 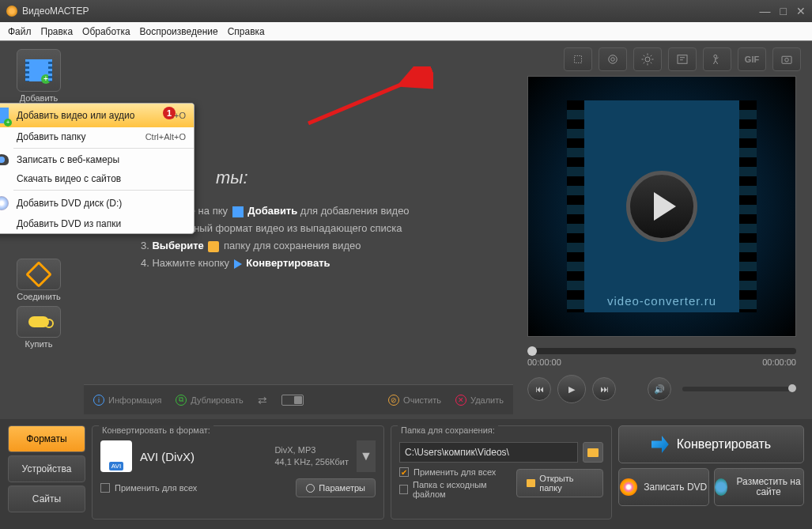 What do you see at coordinates (593, 452) in the screenshot?
I see `browse-folder-button` at bounding box center [593, 452].